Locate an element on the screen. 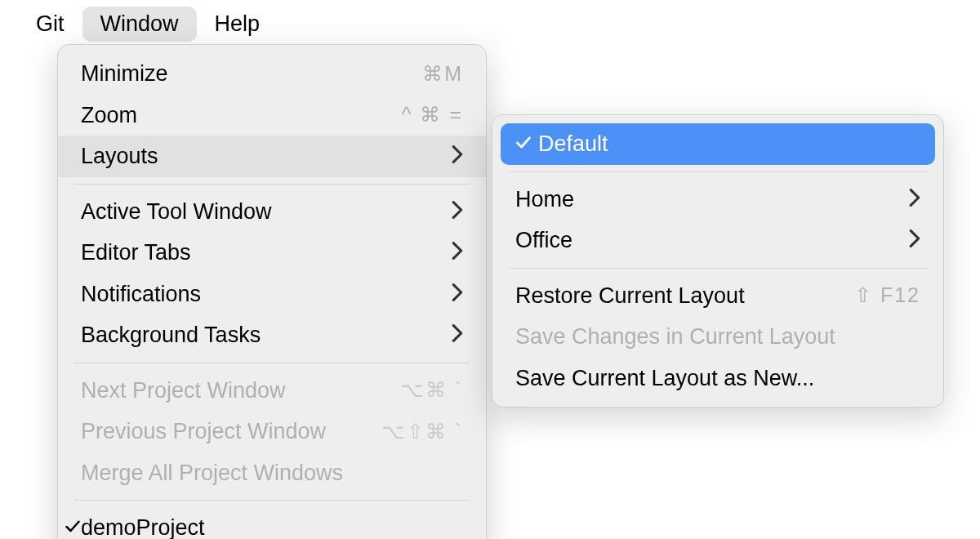  menu-previous-project-window: Previous Project Window ⌥⇧⌘ ` is located at coordinates (272, 431).